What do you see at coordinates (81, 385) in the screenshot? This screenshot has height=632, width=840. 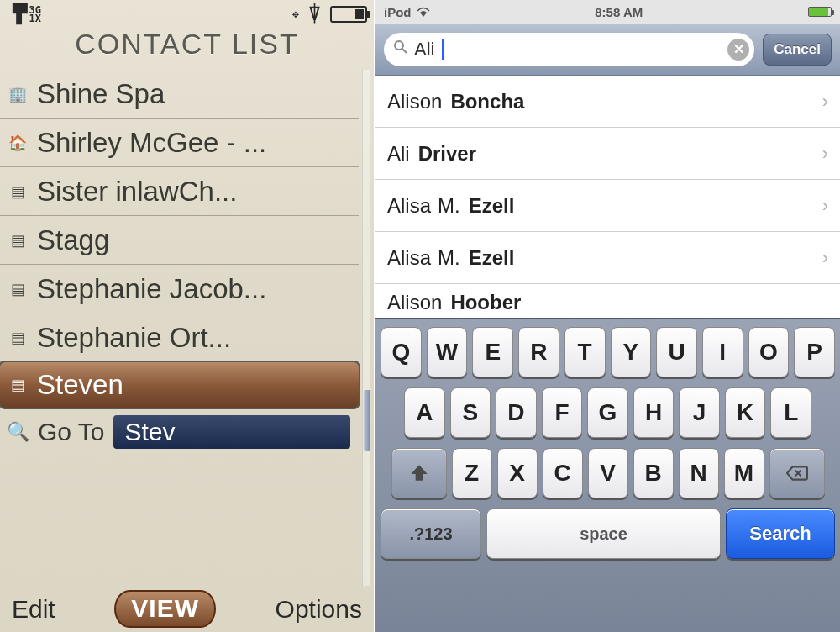 I see `contact-name: Steven` at bounding box center [81, 385].